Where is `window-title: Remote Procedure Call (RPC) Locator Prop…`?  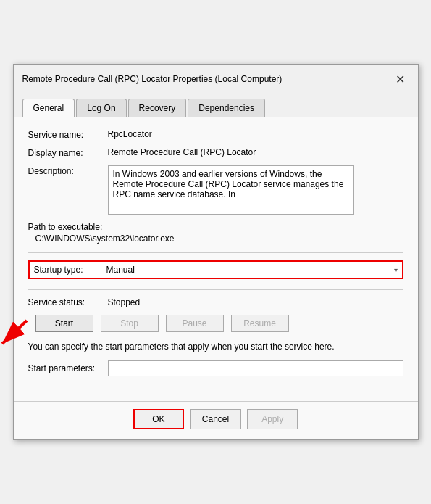
window-title: Remote Procedure Call (RPC) Locator Prop… is located at coordinates (152, 79).